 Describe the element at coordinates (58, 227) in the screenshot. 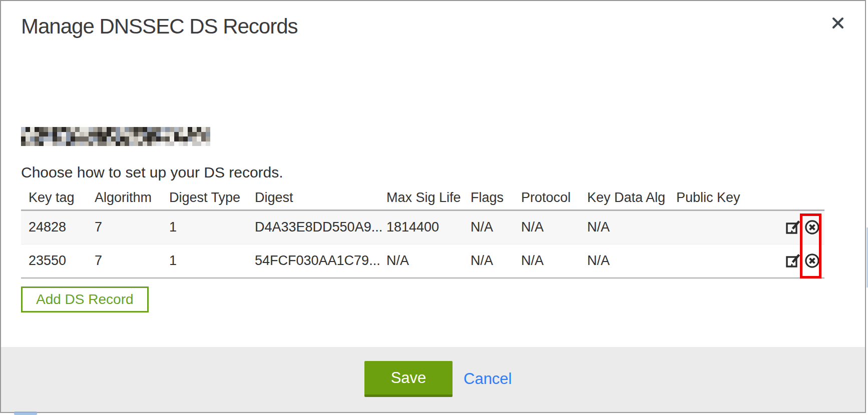

I see `cell-key-tag: 24828` at that location.